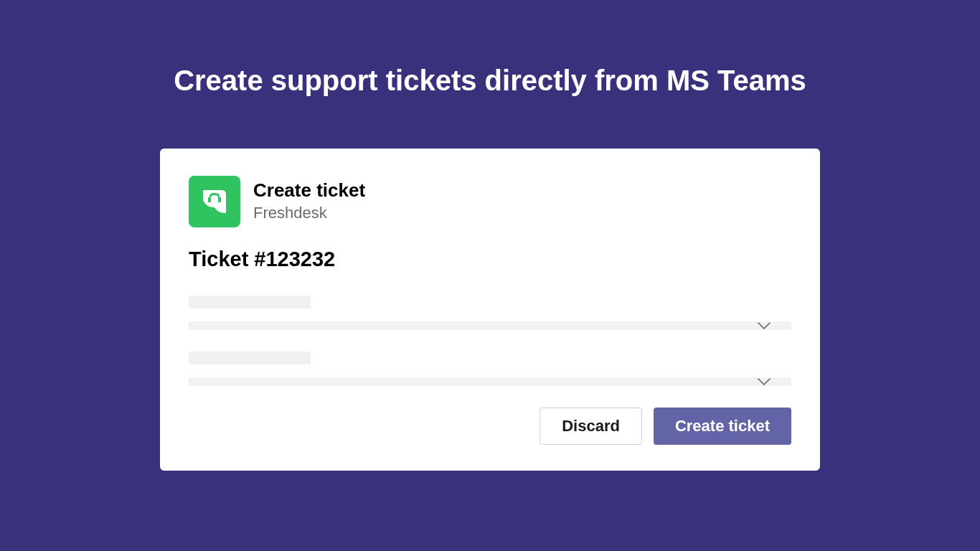 This screenshot has width=980, height=551. I want to click on create-ticket-button: Create ticket, so click(722, 426).